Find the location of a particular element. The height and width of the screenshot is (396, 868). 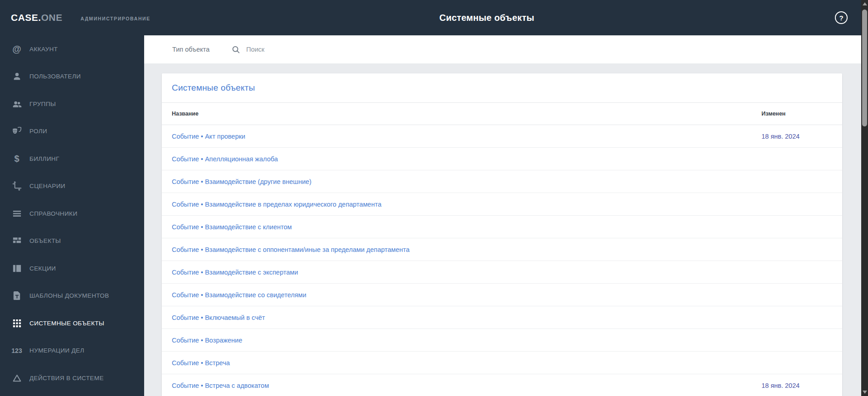

group-icon is located at coordinates (17, 104).